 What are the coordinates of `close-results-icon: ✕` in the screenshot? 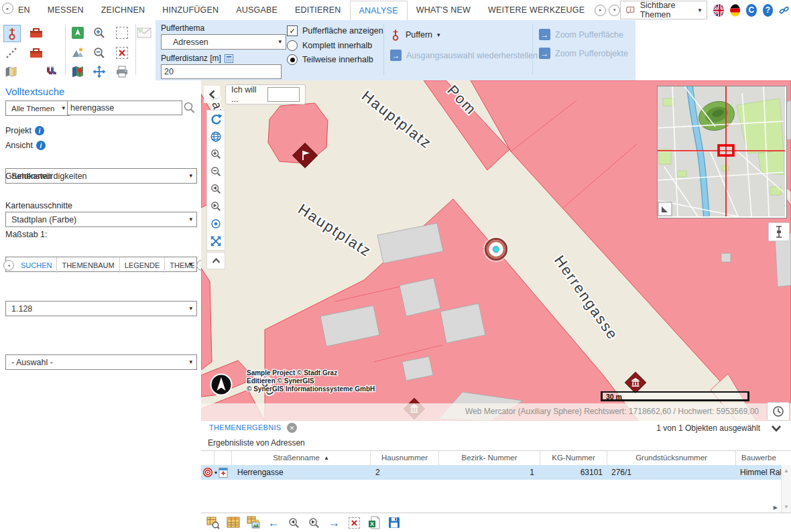 It's located at (292, 427).